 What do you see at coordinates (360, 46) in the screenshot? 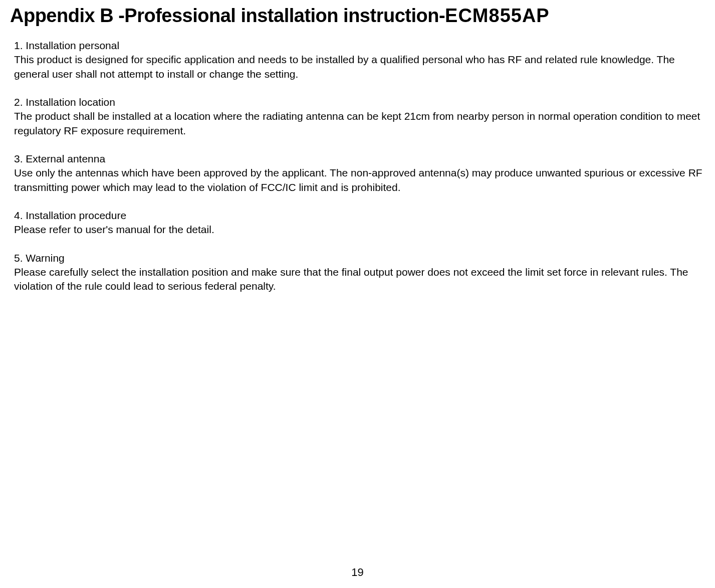
I see `section-heading: 1. Installation personal` at bounding box center [360, 46].